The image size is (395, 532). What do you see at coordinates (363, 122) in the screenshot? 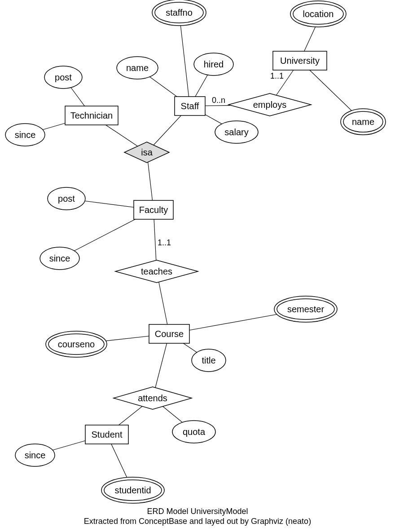
I see `attr-univ-name: name` at bounding box center [363, 122].